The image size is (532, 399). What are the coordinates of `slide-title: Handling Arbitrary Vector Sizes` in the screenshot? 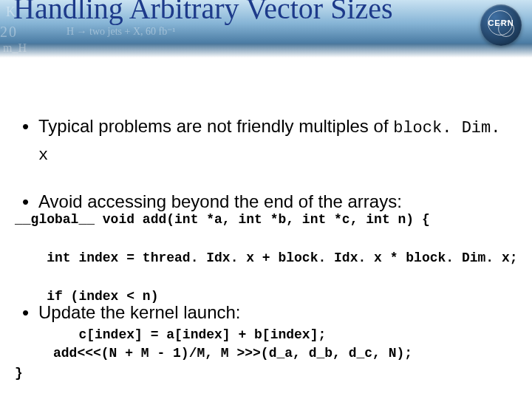 It's located at (220, 13).